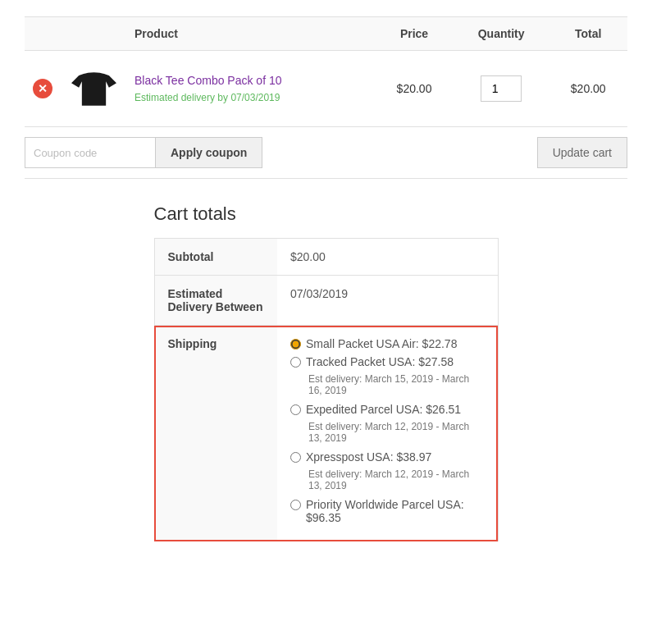  Describe the element at coordinates (414, 34) in the screenshot. I see `col-header-price: Price` at that location.